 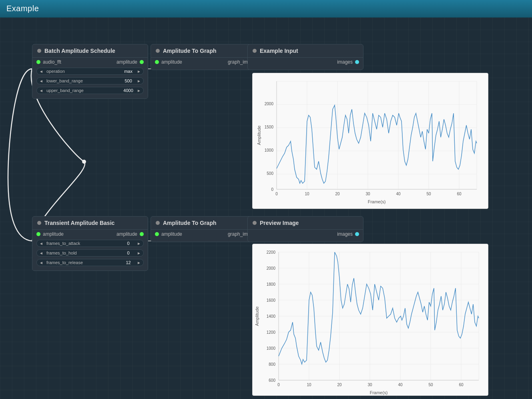 I want to click on preview-images-port, so click(x=357, y=234).